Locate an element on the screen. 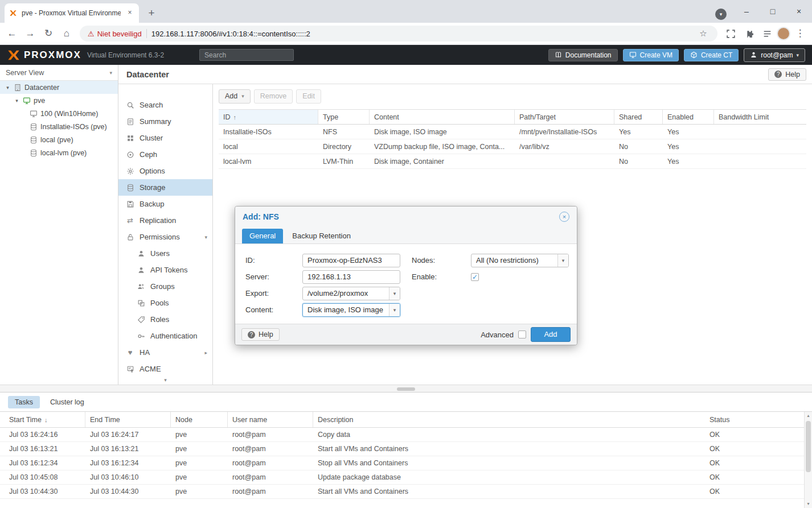  tab-cluster-log: Cluster log is located at coordinates (67, 402).